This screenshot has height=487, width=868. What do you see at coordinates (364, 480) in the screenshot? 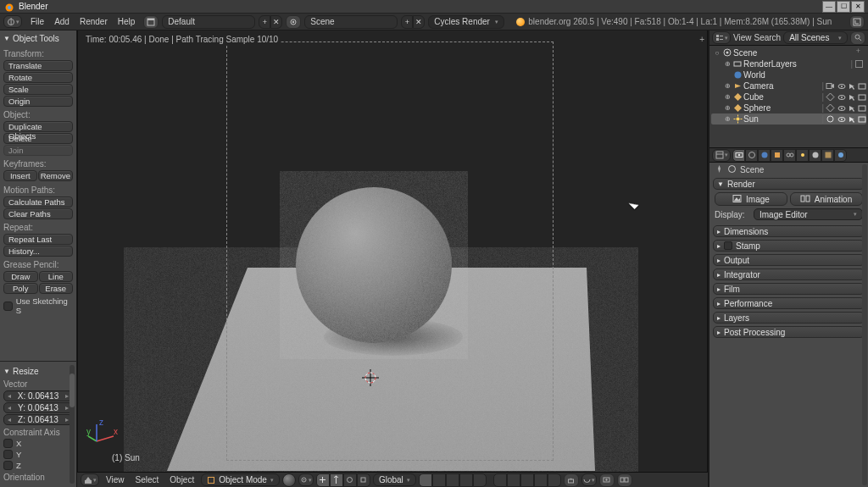
I see `scale-manipulator` at bounding box center [364, 480].